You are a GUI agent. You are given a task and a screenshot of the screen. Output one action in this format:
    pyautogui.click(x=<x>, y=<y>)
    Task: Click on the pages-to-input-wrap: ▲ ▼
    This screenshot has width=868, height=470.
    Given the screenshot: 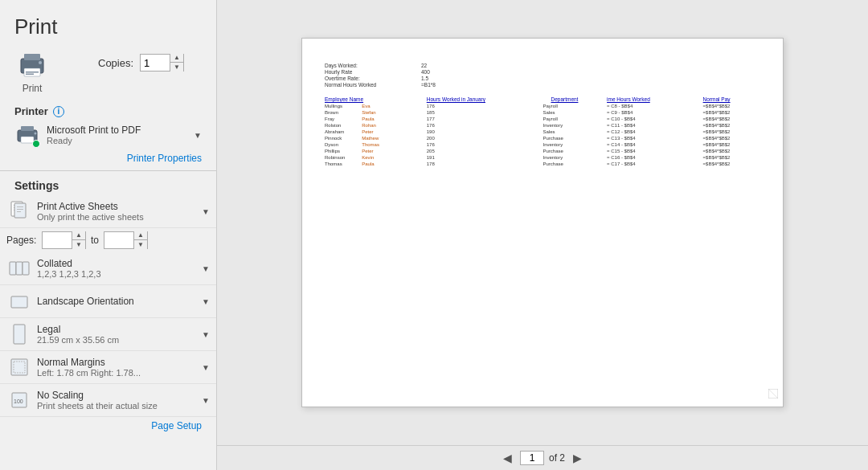 What is the action you would take?
    pyautogui.click(x=125, y=240)
    